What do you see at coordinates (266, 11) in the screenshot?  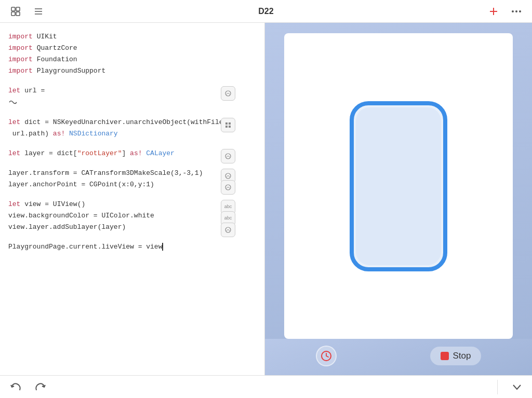 I see `toolbar: D22` at bounding box center [266, 11].